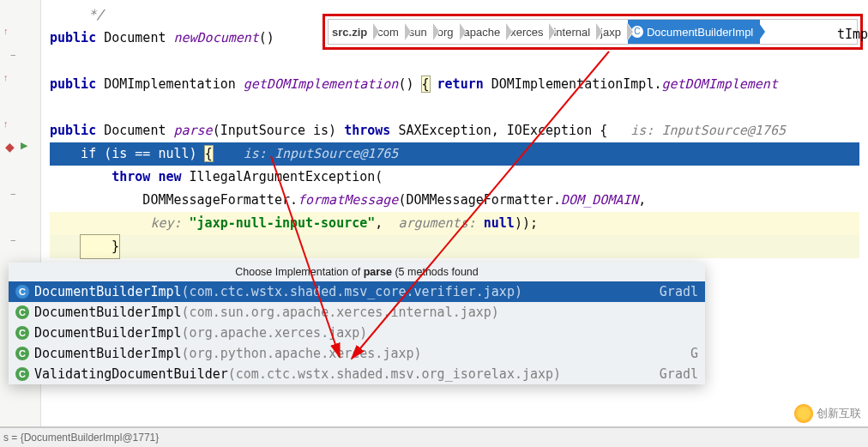 This screenshot has height=447, width=868. What do you see at coordinates (593, 32) in the screenshot?
I see `breadcrumb: src.zipcomsunorgapachexercesinternaljaxp…` at bounding box center [593, 32].